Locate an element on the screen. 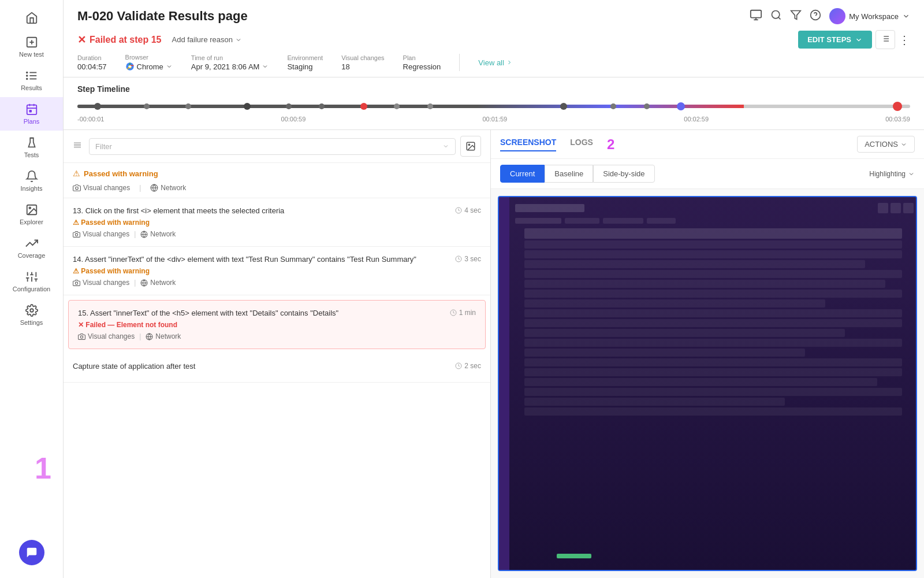  add-failure-label: Add failure reason is located at coordinates (203, 39).